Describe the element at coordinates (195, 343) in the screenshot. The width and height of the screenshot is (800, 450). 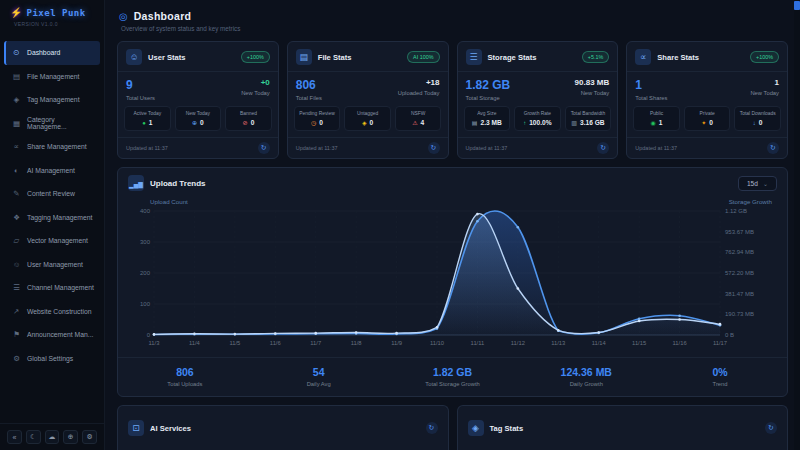
I see `svg-text: 11/4` at that location.